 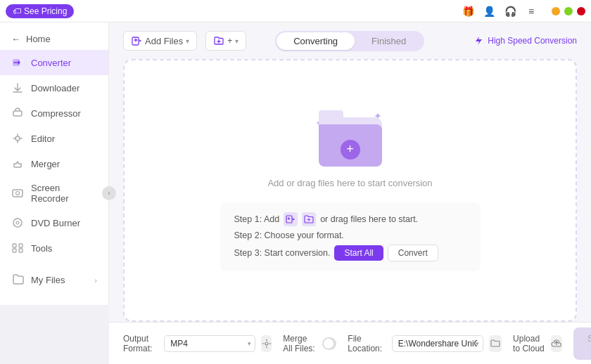 I want to click on editor-label: Editor, so click(x=43, y=139).